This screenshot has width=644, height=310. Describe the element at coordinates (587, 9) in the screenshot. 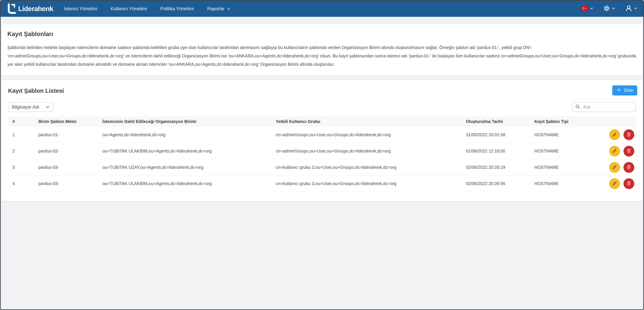

I see `language-selector` at that location.